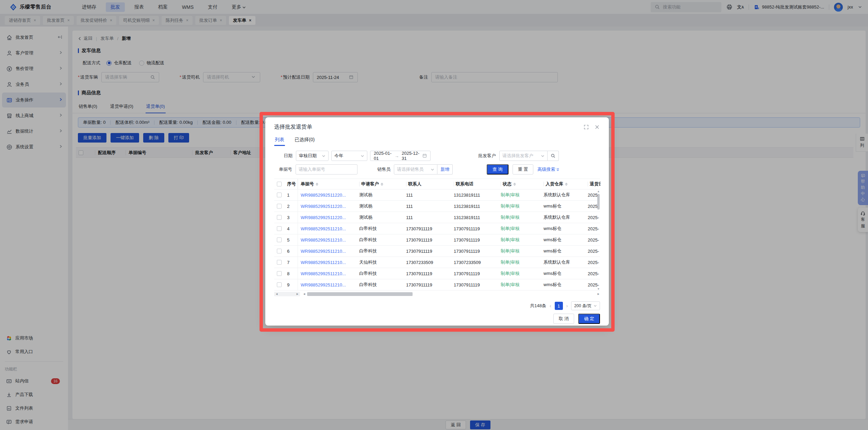  Describe the element at coordinates (437, 240) in the screenshot. I see `table-row: 5WR98852992511210...白帝科技1730791111917307…` at that location.